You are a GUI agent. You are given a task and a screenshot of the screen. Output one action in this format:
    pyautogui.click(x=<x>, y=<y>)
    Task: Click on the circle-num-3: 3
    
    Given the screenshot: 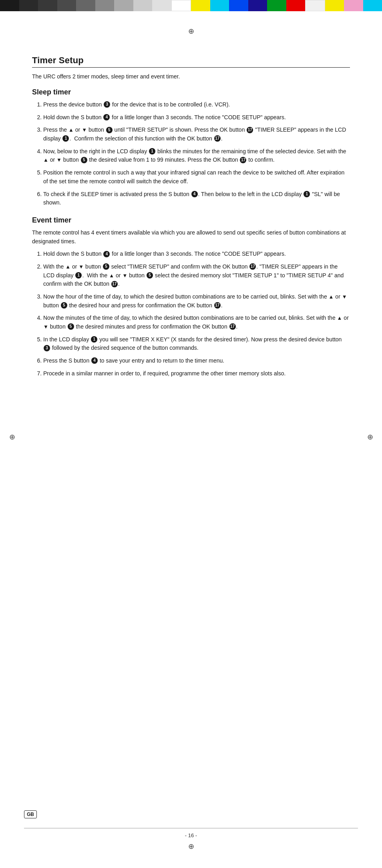 What is the action you would take?
    pyautogui.click(x=107, y=104)
    